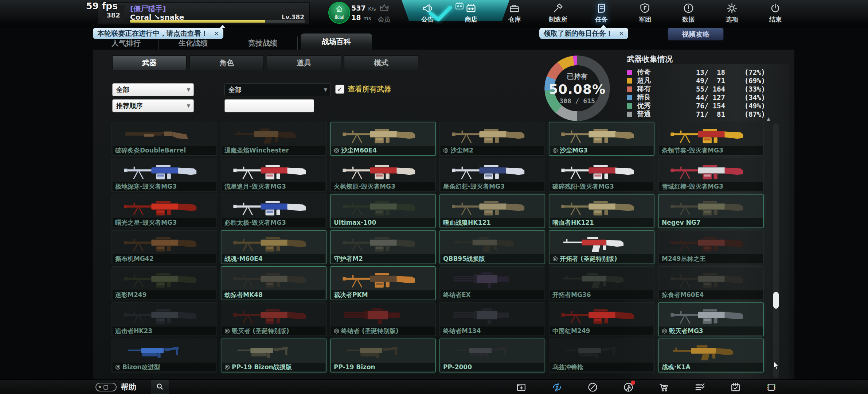 Image resolution: width=868 pixels, height=394 pixels. I want to click on nav-item-exit: 结束, so click(775, 13).